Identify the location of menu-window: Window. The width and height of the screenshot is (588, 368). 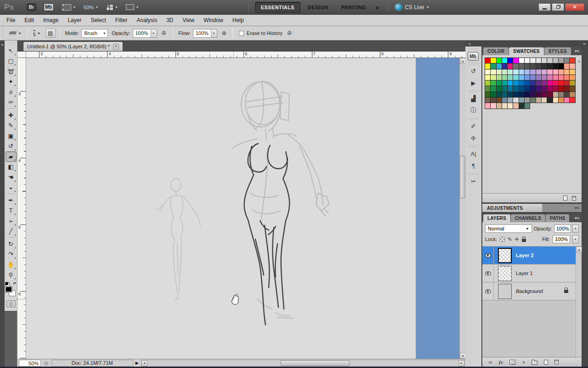
(213, 20).